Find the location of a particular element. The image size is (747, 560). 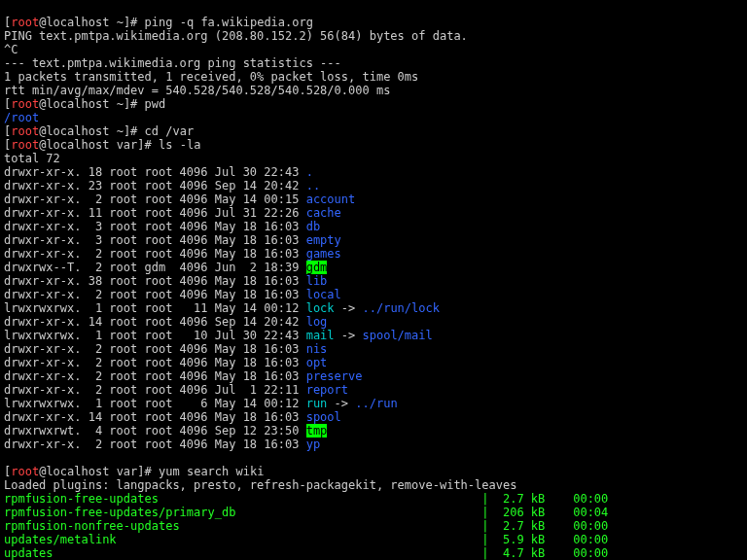

yum-row: rpmfusion-free-updates | 2.7 kB 00:00 is located at coordinates (374, 499).